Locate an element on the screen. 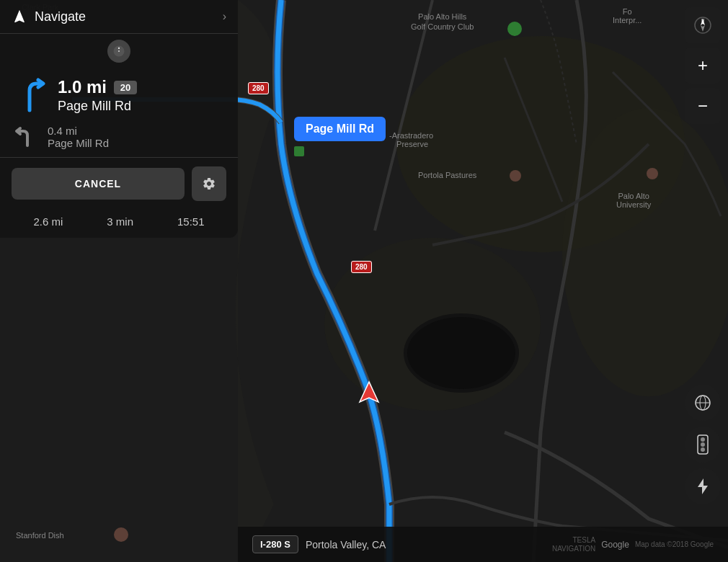 The width and height of the screenshot is (728, 562). traffic-icon is located at coordinates (703, 445).